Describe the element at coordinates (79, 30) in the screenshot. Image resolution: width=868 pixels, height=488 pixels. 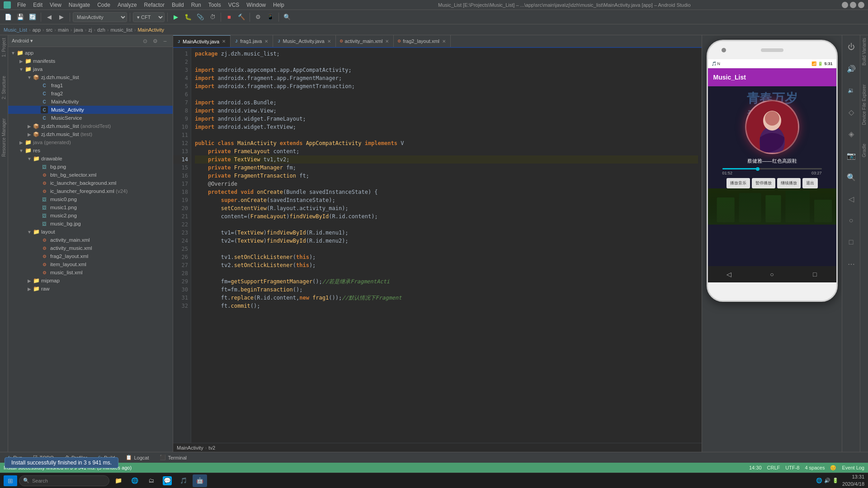
I see `bc-java: java` at that location.